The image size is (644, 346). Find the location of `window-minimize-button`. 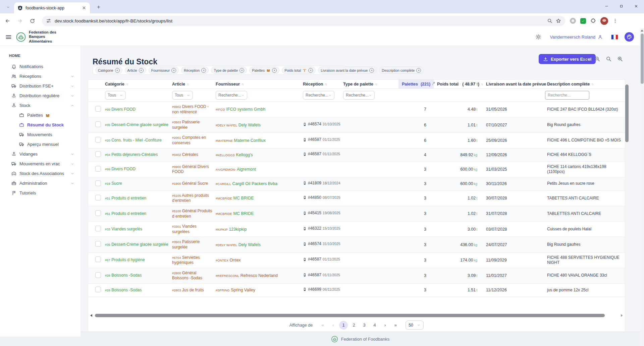

window-minimize-button is located at coordinates (606, 6).